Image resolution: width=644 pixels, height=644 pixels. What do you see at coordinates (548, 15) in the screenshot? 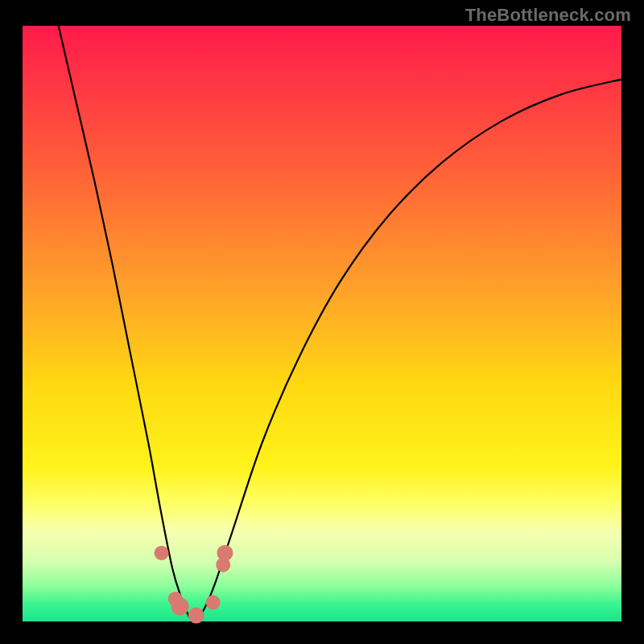
I see `watermark-text: TheBottleneck.com` at bounding box center [548, 15].